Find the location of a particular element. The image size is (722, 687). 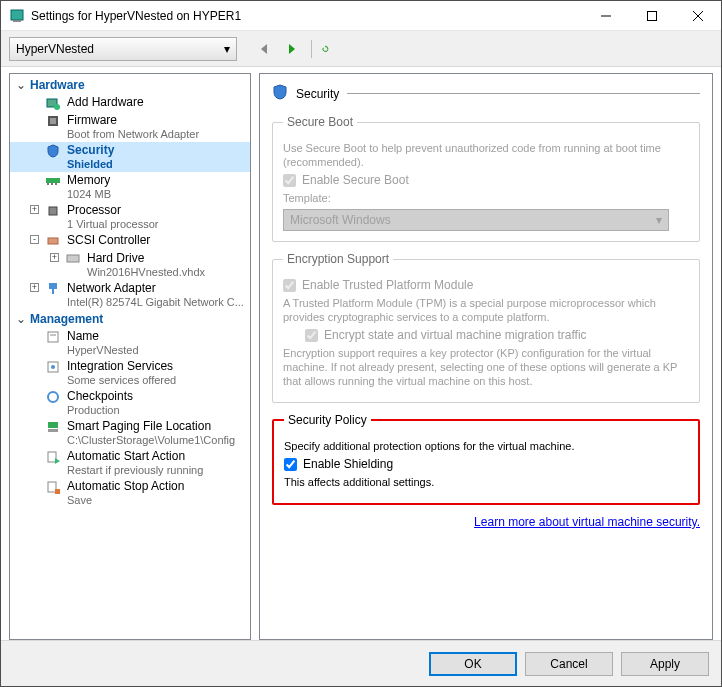

encrypt-state-checkbox: Encrypt state and virtual machine migrat… is located at coordinates (497, 335).